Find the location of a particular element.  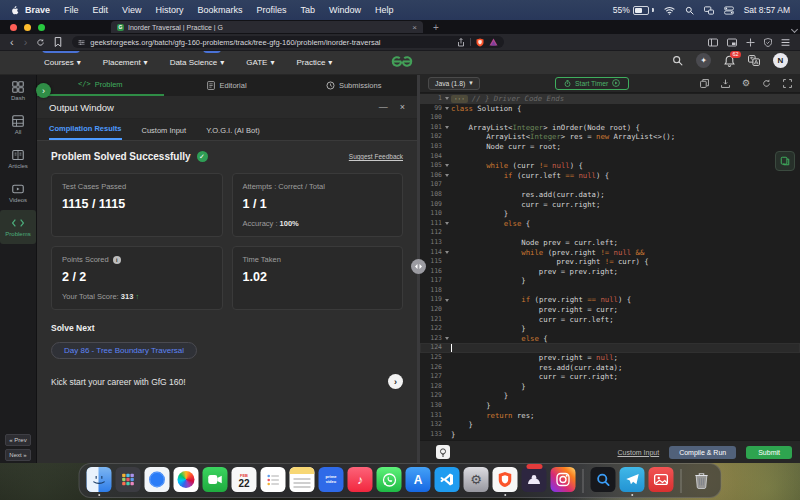

dock-notes is located at coordinates (302, 480).